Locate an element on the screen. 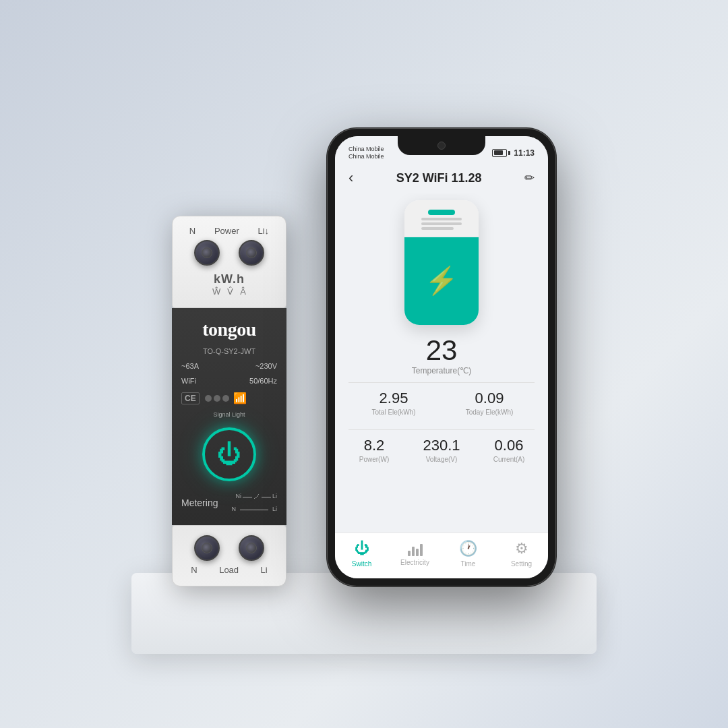 The height and width of the screenshot is (728, 728). today-ele-stat: 0.09 Today Ele(kWh) is located at coordinates (489, 403).